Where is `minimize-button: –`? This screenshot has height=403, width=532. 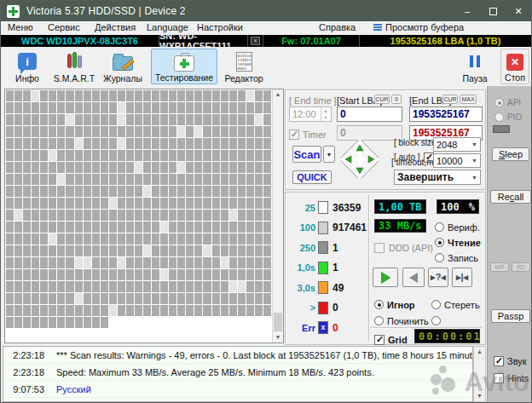
minimize-button: – is located at coordinates (467, 11).